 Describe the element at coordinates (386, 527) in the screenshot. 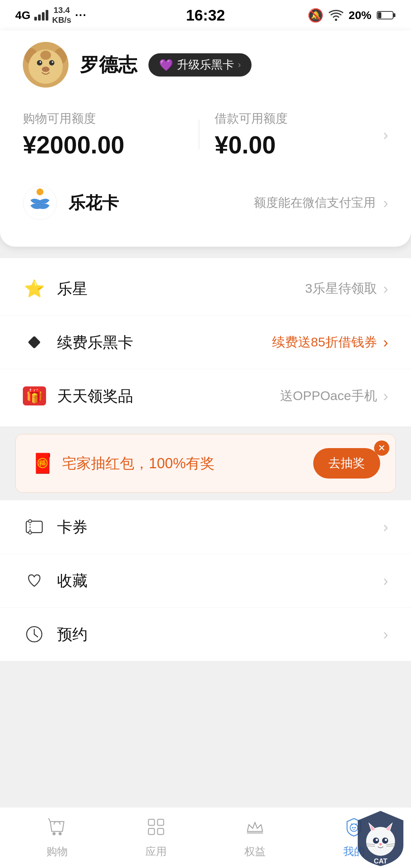

I see `coupons-arrow: ›` at that location.